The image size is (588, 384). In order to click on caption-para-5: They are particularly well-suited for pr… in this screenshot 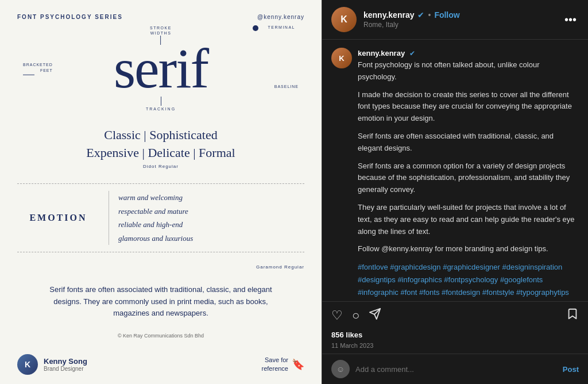, I will do `click(469, 220)`.